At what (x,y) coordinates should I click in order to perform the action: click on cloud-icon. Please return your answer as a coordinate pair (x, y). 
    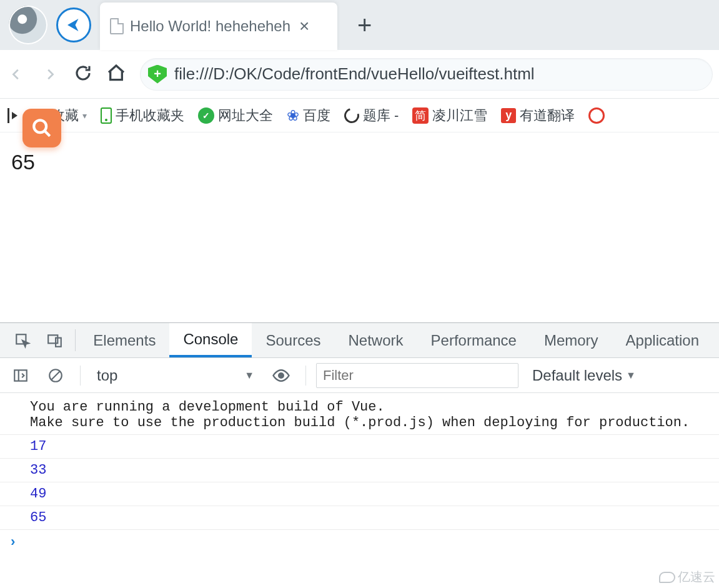
    Looking at the image, I should click on (667, 577).